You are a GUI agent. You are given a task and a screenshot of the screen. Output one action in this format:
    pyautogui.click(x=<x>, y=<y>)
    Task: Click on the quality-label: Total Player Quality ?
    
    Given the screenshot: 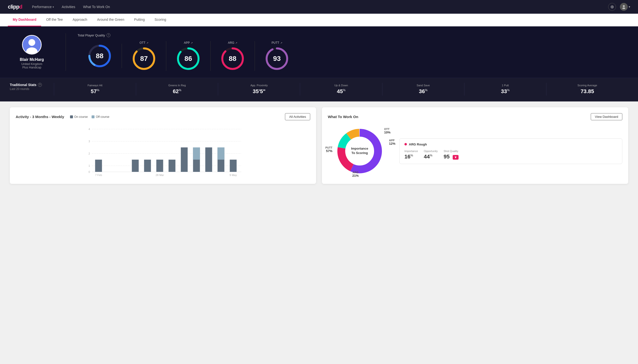 What is the action you would take?
    pyautogui.click(x=353, y=35)
    